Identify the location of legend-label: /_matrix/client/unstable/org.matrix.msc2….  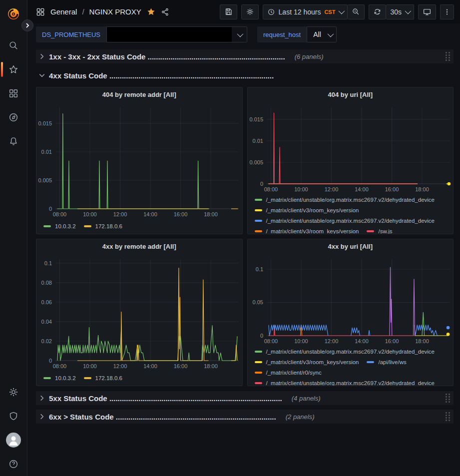
(351, 200).